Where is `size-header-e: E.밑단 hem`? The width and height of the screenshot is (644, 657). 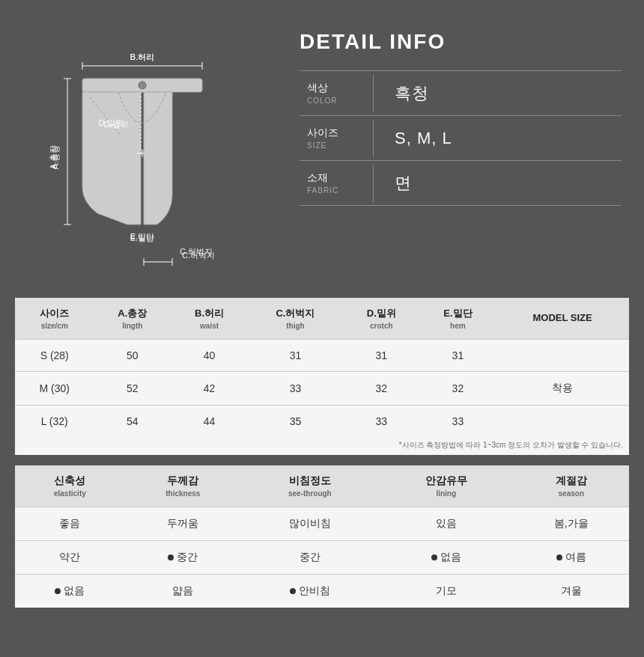
size-header-e: E.밑단 hem is located at coordinates (458, 319).